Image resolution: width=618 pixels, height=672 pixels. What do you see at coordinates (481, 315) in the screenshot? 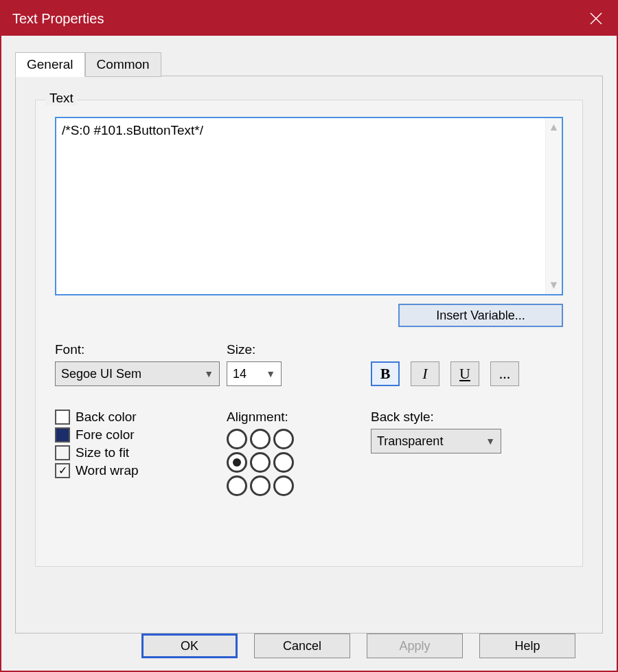
I see `insert-variable-button: Insert Variable...` at bounding box center [481, 315].